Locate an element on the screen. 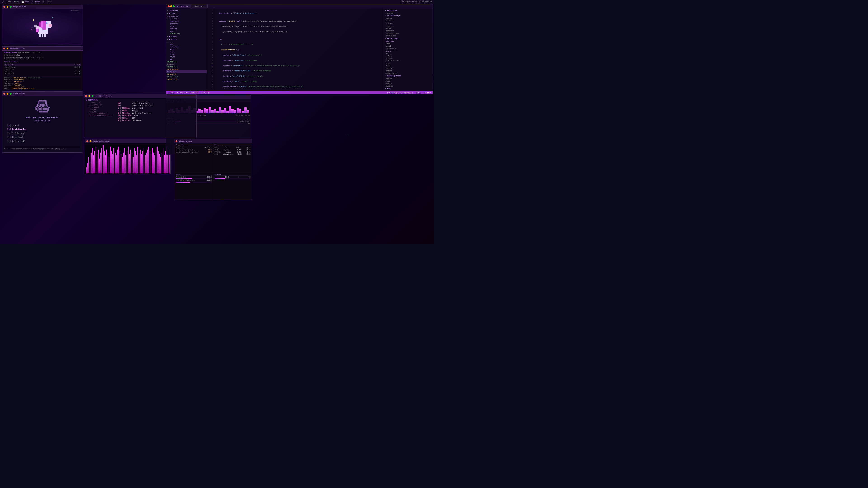  tree-item: install.org is located at coordinates (187, 77).